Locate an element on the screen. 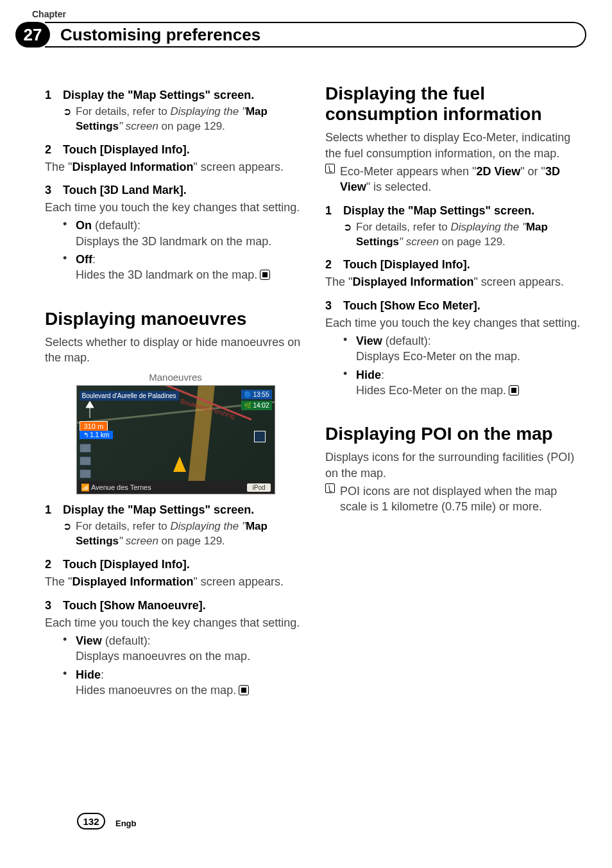  chapter-label: Chapter is located at coordinates (49, 14).